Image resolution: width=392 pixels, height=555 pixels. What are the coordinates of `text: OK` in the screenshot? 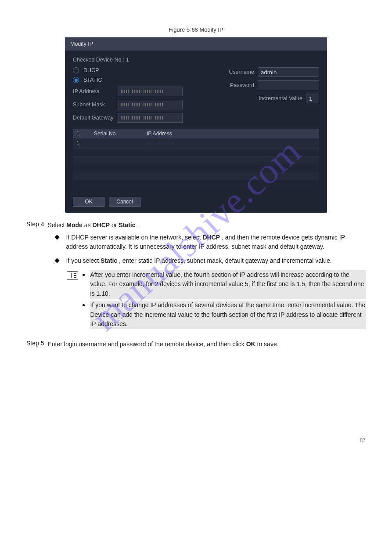 It's located at (251, 344).